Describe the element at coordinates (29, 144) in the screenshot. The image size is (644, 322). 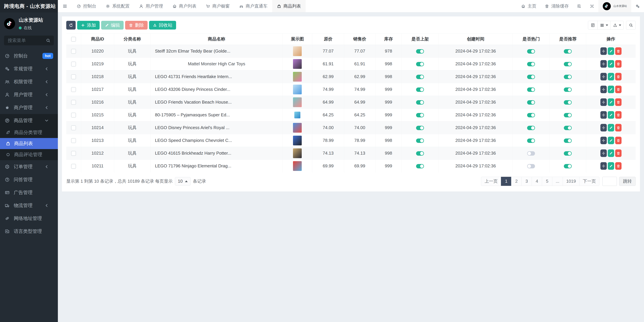
I see `sidebar-subitem: 商品列表` at that location.